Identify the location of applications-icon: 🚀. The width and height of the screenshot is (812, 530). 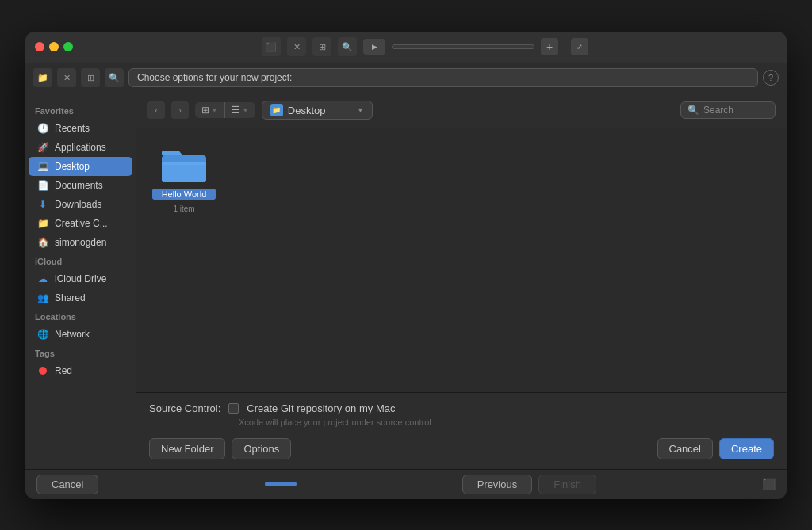
(43, 147).